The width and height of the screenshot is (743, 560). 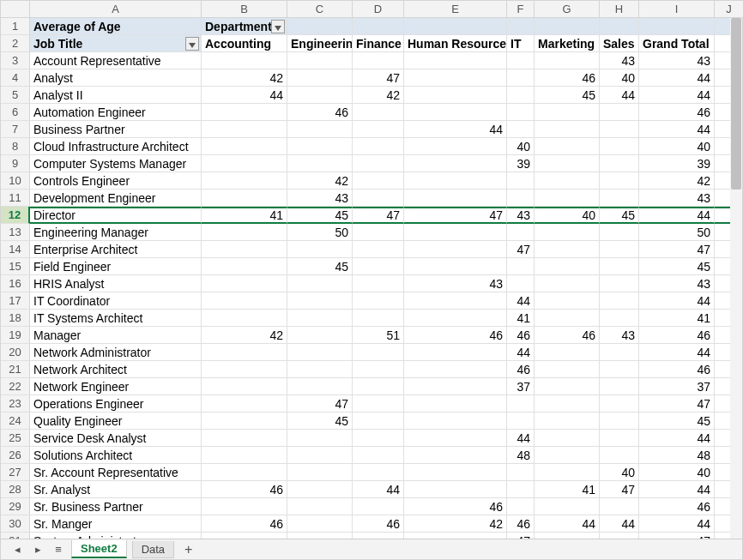 What do you see at coordinates (567, 198) in the screenshot?
I see `cell-11G` at bounding box center [567, 198].